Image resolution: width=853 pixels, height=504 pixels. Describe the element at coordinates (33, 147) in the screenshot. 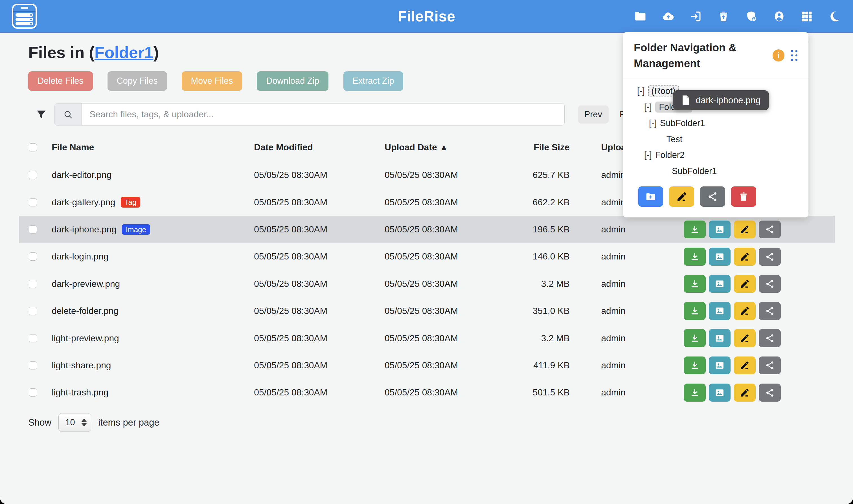

I see `select-all-checkbox` at that location.